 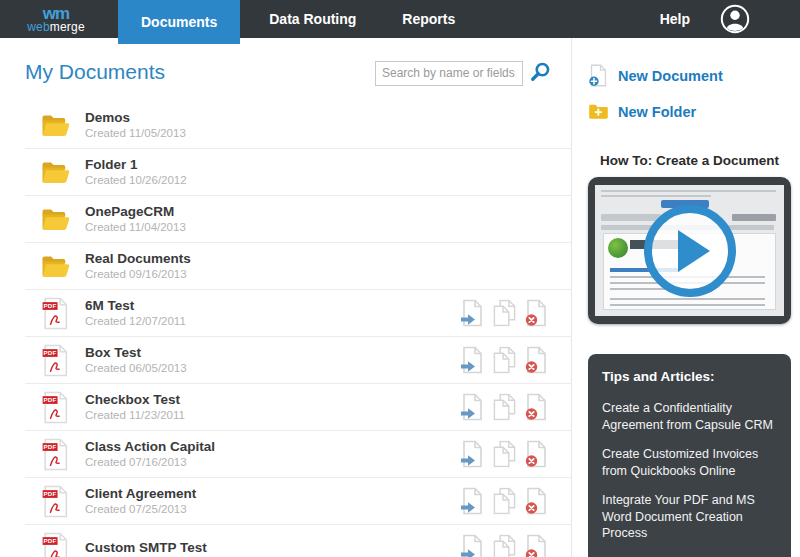 I want to click on tab-data-routing: Data Routing, so click(x=312, y=19).